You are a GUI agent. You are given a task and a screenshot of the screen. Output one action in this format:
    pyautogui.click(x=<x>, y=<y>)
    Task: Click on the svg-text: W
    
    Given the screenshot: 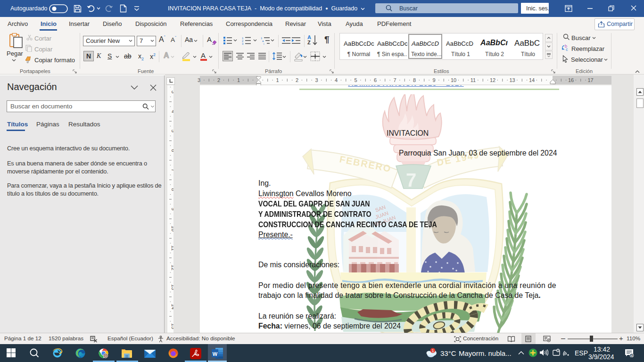 What is the action you would take?
    pyautogui.click(x=215, y=354)
    